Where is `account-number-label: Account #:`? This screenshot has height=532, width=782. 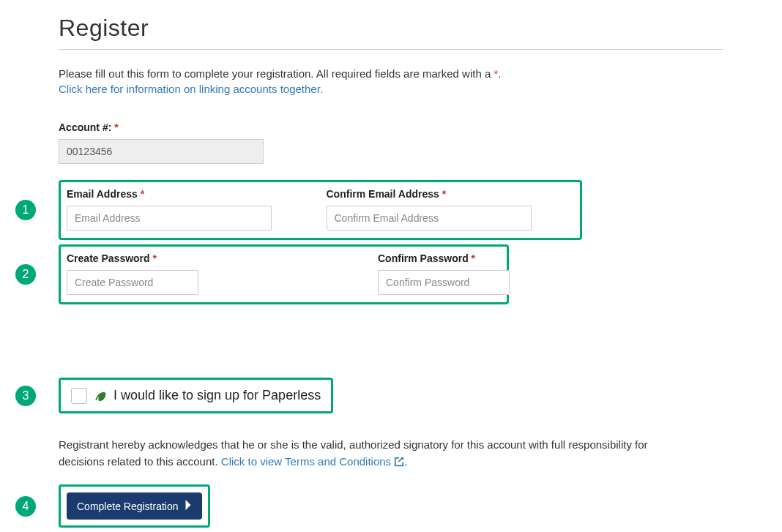
account-number-label: Account #: is located at coordinates (85, 127).